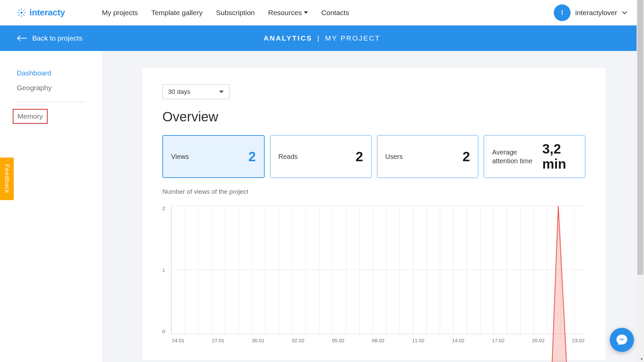  Describe the element at coordinates (51, 206) in the screenshot. I see `sidebar: Dashboard Geography Memory` at that location.